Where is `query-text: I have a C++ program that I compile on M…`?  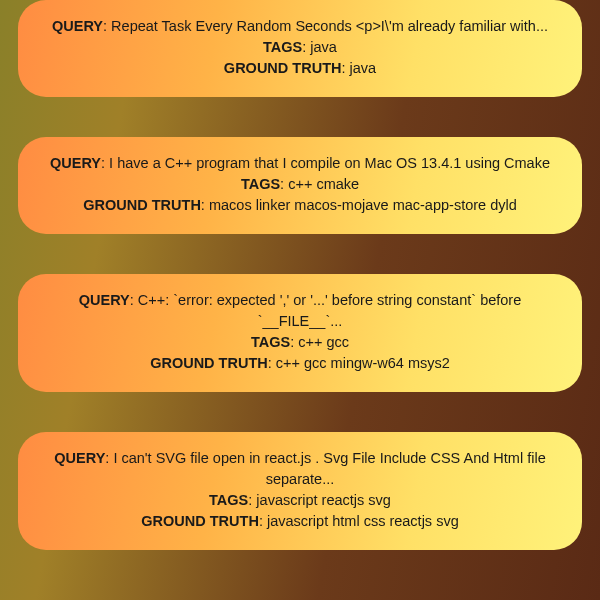 query-text: I have a C++ program that I compile on M… is located at coordinates (330, 163).